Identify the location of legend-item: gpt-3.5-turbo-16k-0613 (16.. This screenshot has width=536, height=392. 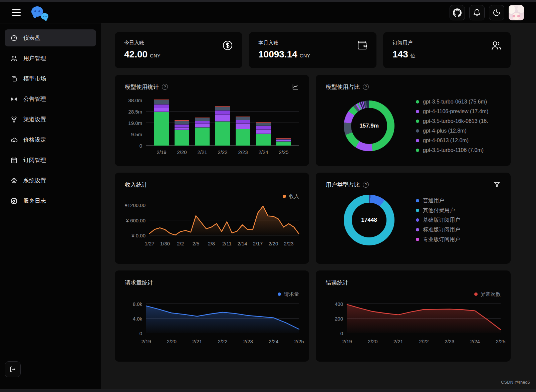
(458, 121).